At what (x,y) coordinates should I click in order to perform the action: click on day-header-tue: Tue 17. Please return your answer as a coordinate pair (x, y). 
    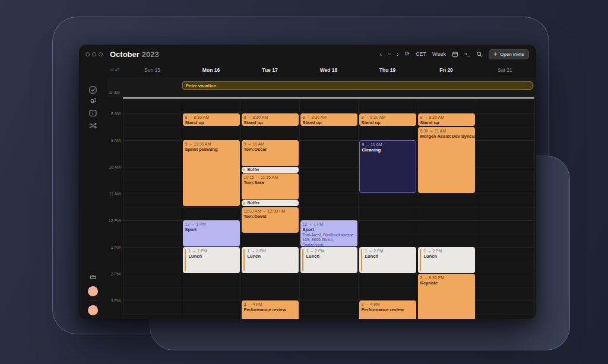
    Looking at the image, I should click on (270, 70).